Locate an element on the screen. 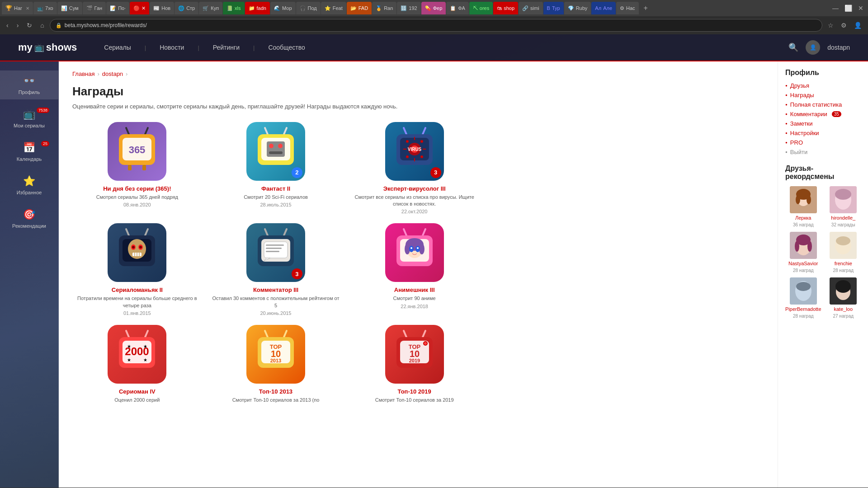 The width and height of the screenshot is (868, 488). username: dostapn is located at coordinates (839, 47).